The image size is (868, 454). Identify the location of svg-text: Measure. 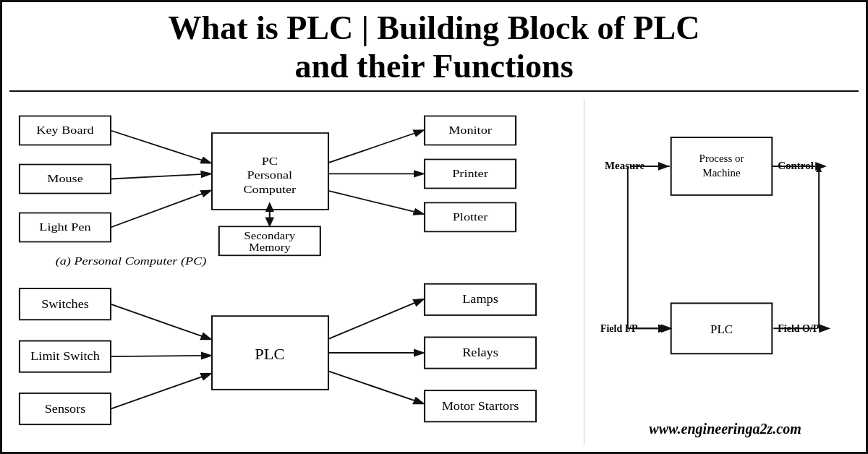
(625, 166).